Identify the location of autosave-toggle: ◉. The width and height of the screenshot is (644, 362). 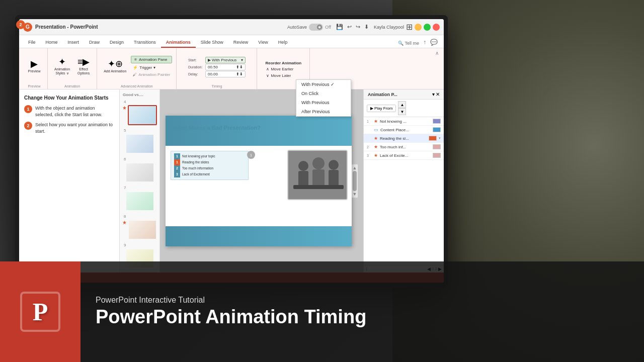
(316, 27).